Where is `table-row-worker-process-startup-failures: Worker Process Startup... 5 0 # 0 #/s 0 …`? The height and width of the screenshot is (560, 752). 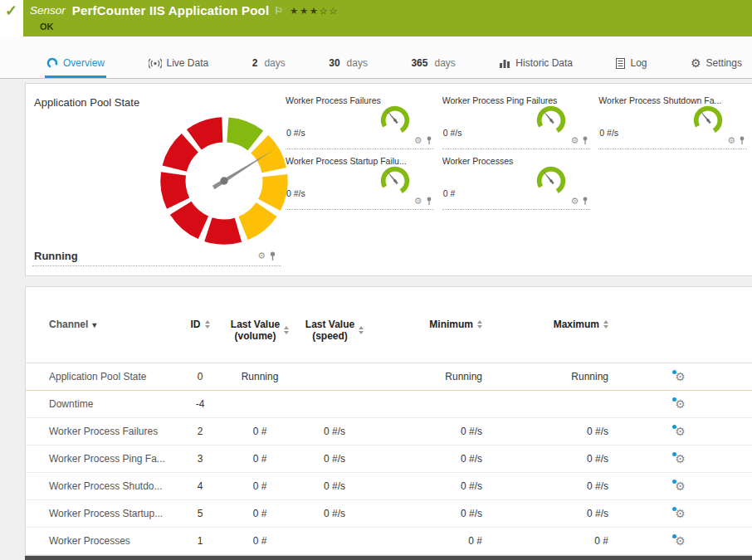
table-row-worker-process-startup-failures: Worker Process Startup... 5 0 # 0 #/s 0 … is located at coordinates (388, 514).